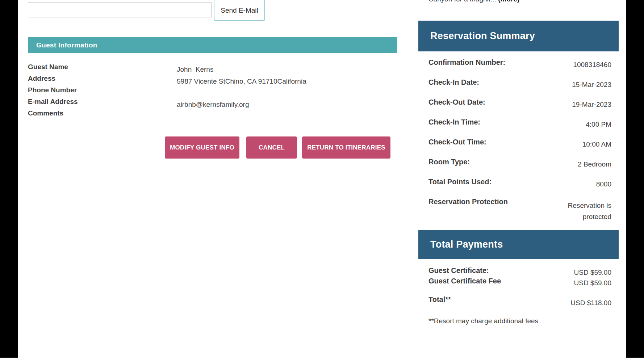 The height and width of the screenshot is (362, 644). Describe the element at coordinates (467, 62) in the screenshot. I see `confirmation-number-label: Confirmation Number:` at that location.